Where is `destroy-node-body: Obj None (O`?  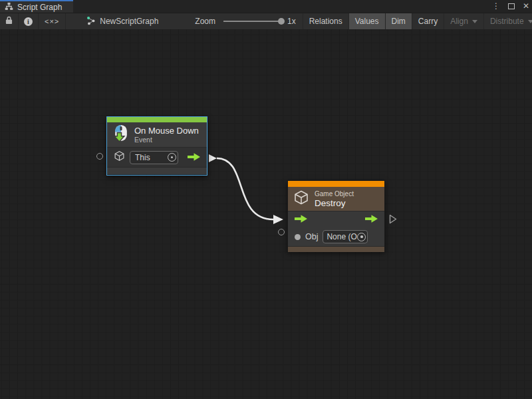 destroy-node-body: Obj None (O is located at coordinates (336, 229).